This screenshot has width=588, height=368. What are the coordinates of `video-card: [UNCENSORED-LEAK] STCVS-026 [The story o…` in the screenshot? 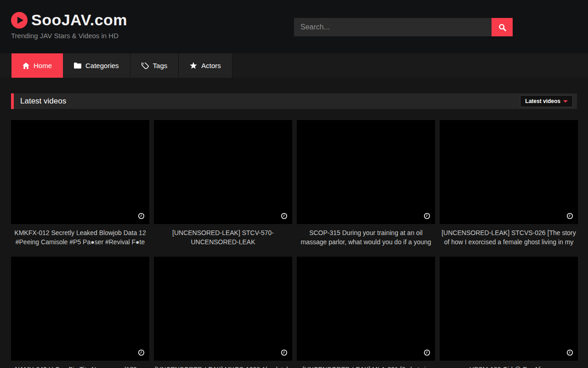 It's located at (509, 183).